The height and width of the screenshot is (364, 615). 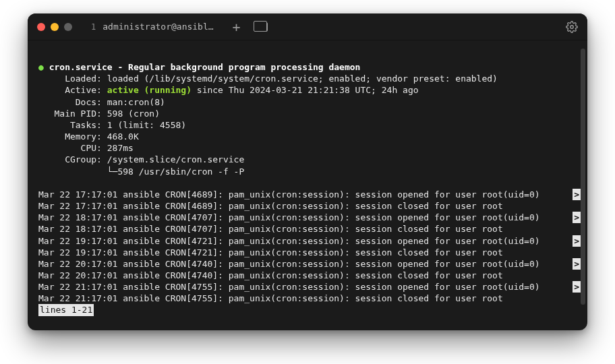 What do you see at coordinates (120, 136) in the screenshot?
I see `memory-value: 468.0K` at bounding box center [120, 136].